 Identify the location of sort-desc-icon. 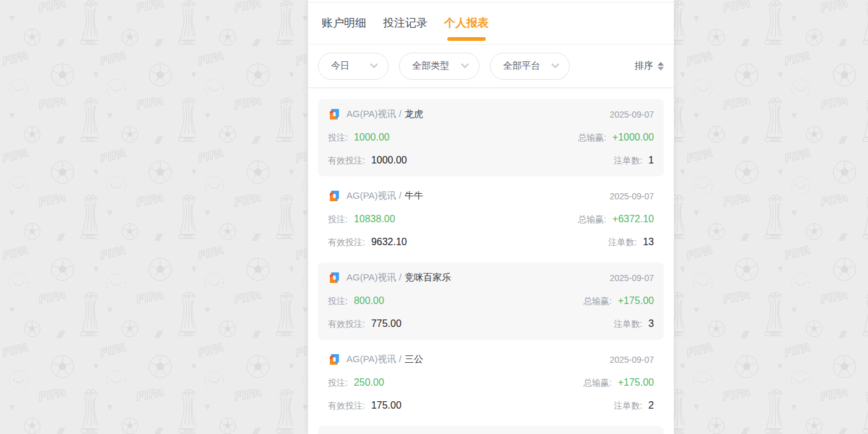
(661, 69).